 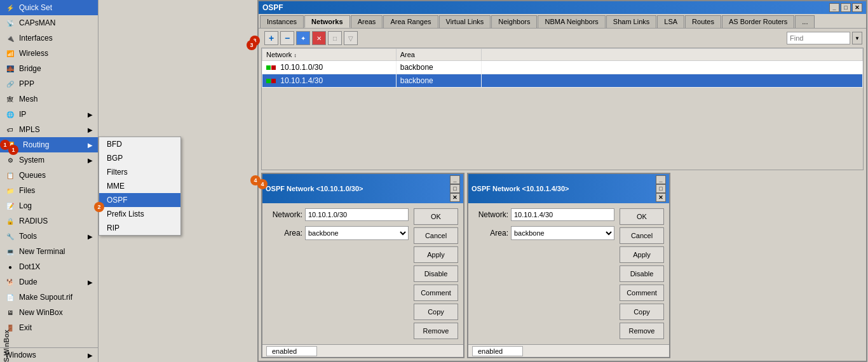 What do you see at coordinates (436, 217) in the screenshot?
I see `ok-btn-1: OK` at bounding box center [436, 217].